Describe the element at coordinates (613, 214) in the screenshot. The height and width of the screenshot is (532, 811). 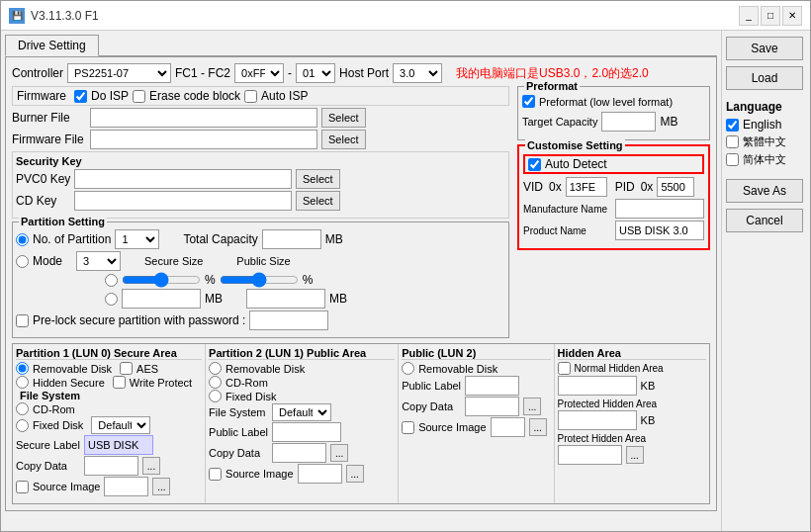
I see `right-form-section: Preformat Preformat (low level format) T…` at that location.